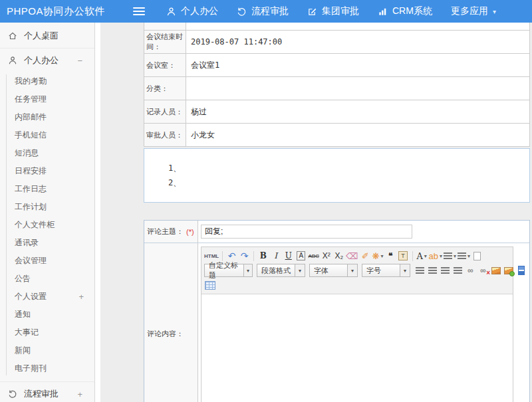  Describe the element at coordinates (446, 270) in the screenshot. I see `align-right-icon` at that location.